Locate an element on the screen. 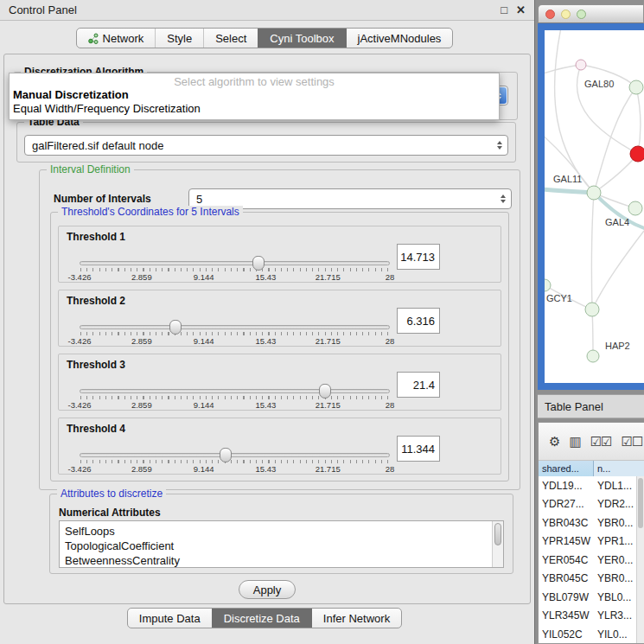 The image size is (644, 644). tab-jactivemnodules: jActiveMNodules is located at coordinates (399, 38).